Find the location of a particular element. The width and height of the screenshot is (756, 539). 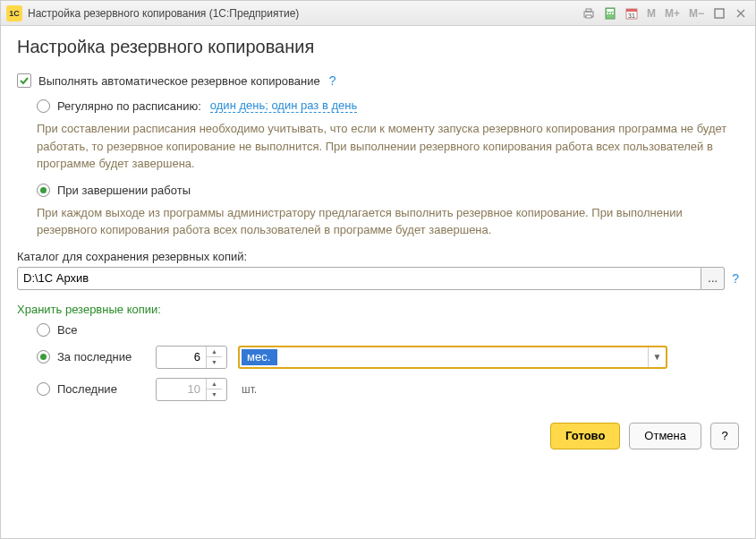

help-icon: ? is located at coordinates (333, 81).